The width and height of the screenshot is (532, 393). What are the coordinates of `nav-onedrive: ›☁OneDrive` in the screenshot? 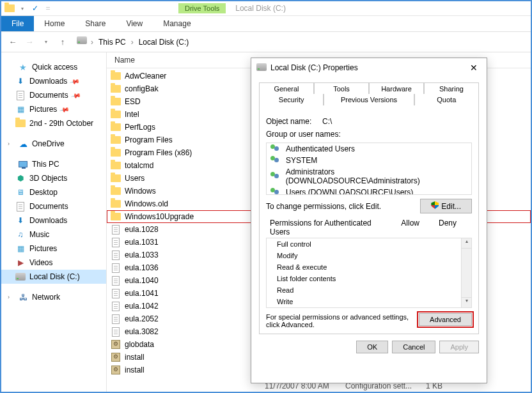 It's located at (54, 144).